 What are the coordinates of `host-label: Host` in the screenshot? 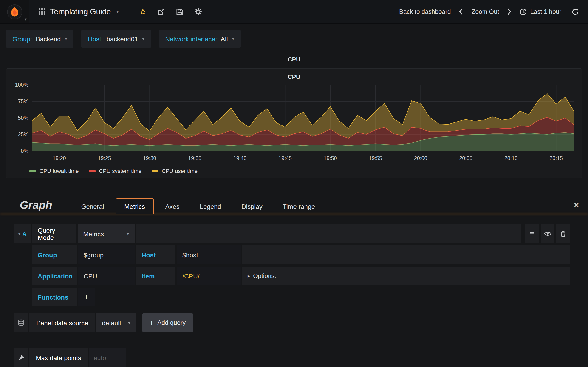 It's located at (156, 255).